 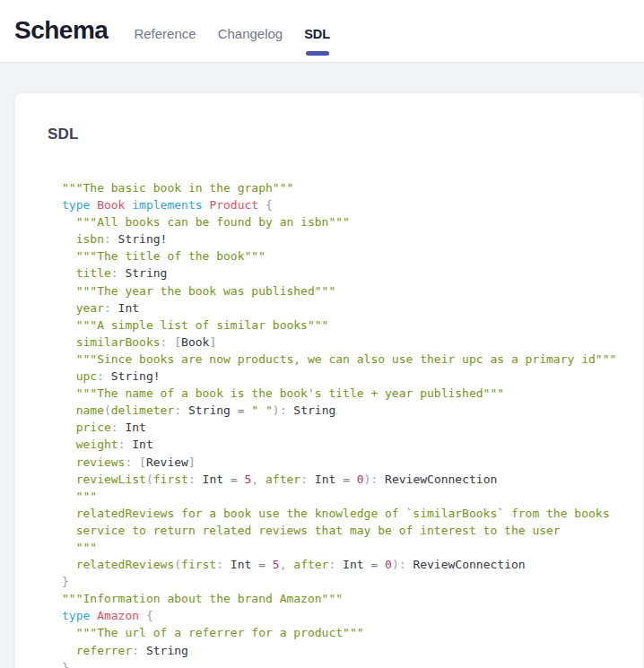 What do you see at coordinates (318, 34) in the screenshot?
I see `tab-sdl: SDL` at bounding box center [318, 34].